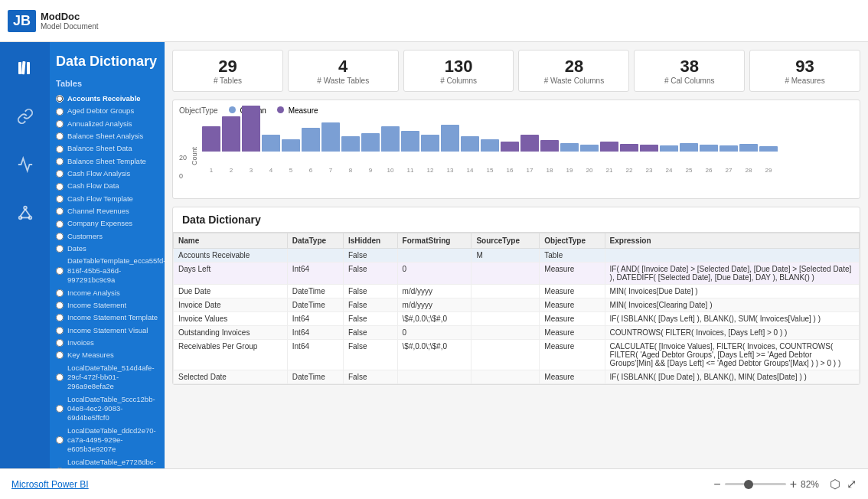  I want to click on nav-item-local-date-table-4: LocalDateTable_e7728dbc-372f-4b1b-bdc9-c…, so click(107, 462).